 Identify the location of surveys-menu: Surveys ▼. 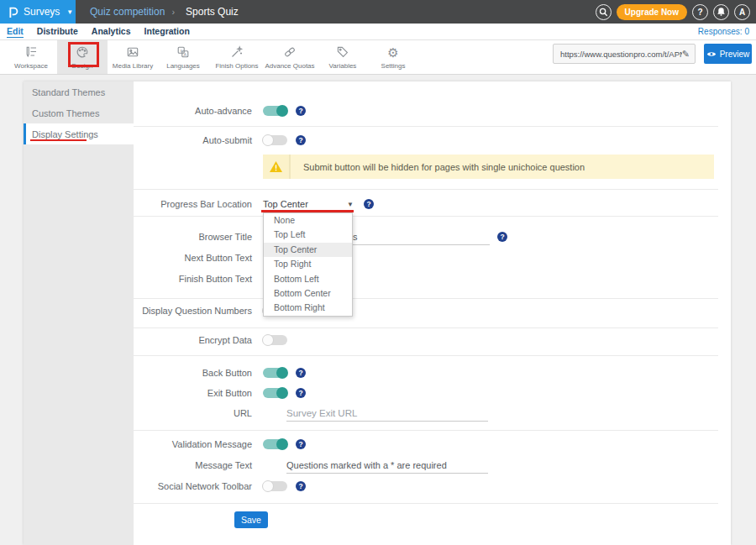
(38, 12).